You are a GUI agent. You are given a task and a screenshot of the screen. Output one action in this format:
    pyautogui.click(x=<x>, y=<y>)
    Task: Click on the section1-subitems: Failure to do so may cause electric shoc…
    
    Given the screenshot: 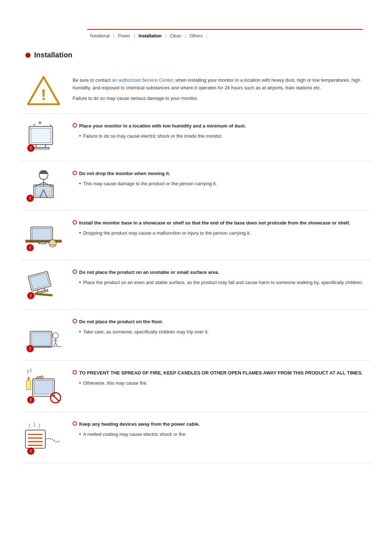 What is the action you would take?
    pyautogui.click(x=225, y=136)
    